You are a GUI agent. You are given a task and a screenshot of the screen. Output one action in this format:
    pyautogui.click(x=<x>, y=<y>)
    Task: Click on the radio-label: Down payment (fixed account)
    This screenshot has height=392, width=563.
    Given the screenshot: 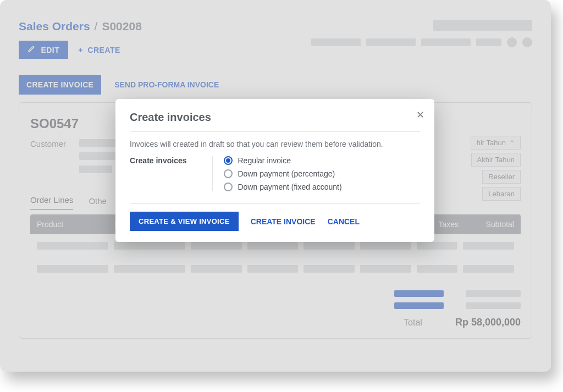 What is the action you would take?
    pyautogui.click(x=290, y=187)
    